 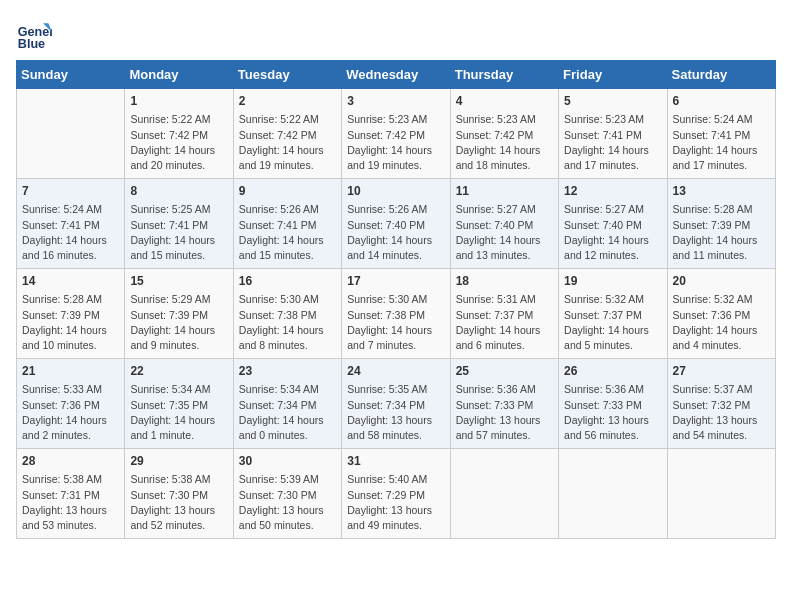 What do you see at coordinates (722, 232) in the screenshot?
I see `cell-content: Sunrise: 5:28 AM Sunset: 7:39 PM Dayligh…` at bounding box center [722, 232].